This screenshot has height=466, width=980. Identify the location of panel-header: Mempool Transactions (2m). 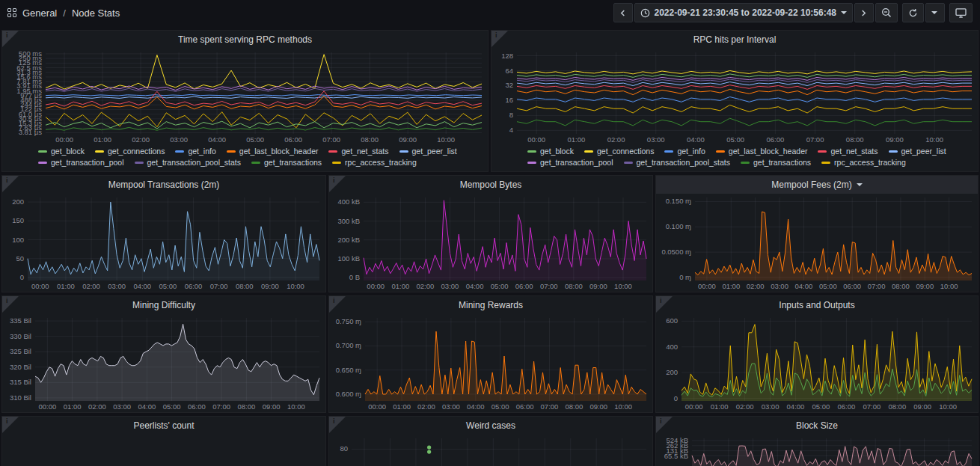
(164, 185).